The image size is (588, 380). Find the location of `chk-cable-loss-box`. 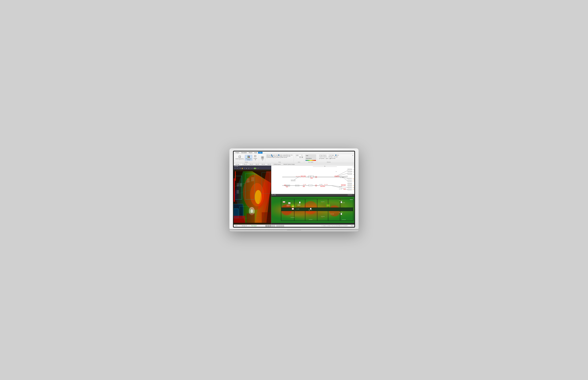

chk-cable-loss-box is located at coordinates (279, 156).